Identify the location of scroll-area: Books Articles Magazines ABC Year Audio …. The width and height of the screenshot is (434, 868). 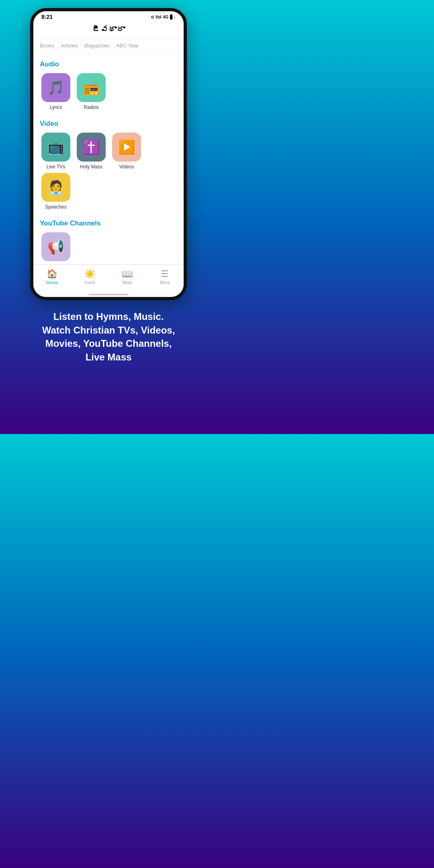
(108, 152).